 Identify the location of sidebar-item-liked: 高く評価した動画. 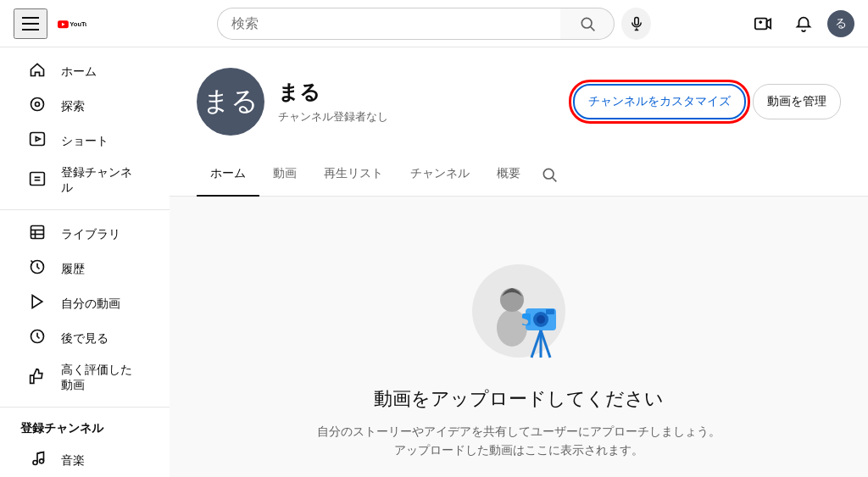
(85, 378).